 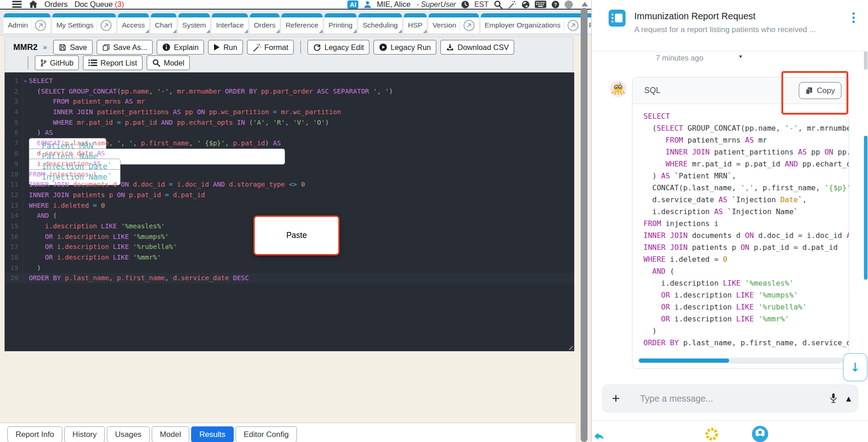 I want to click on message-input, so click(x=734, y=399).